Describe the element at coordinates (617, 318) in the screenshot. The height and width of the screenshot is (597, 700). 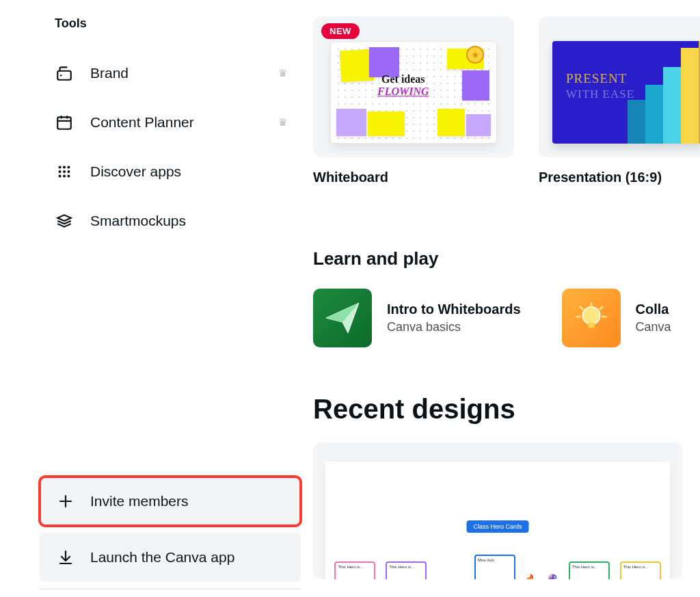
I see `learn-item-collab: Colla Canva` at that location.